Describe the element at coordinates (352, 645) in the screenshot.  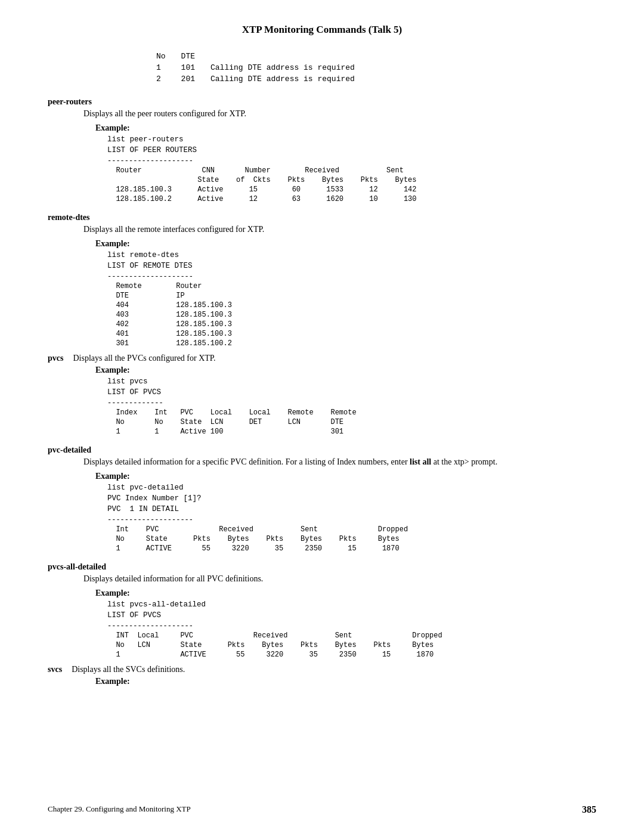
I see `pvcs-all-detailed-col2: No LCN State Pkts Bytes Pkts Bytes Pkts …` at that location.